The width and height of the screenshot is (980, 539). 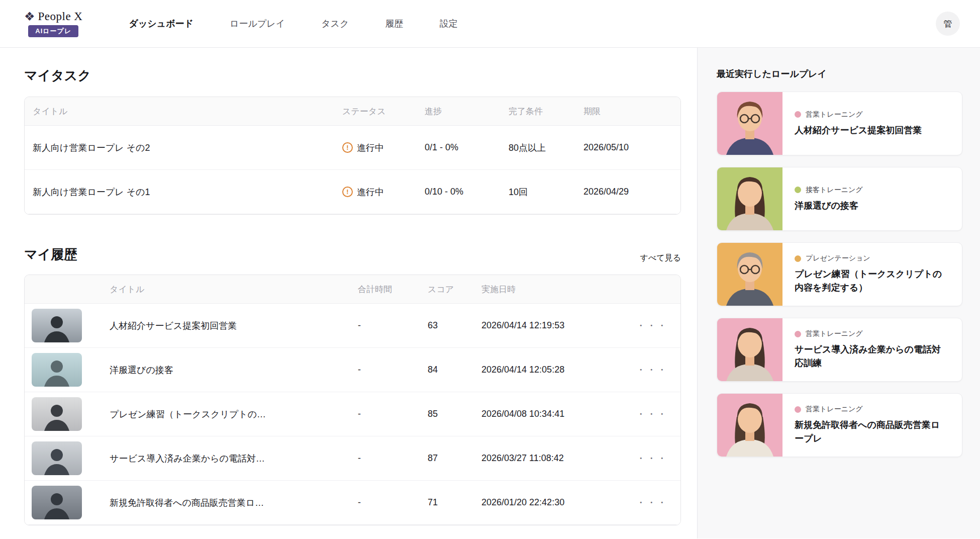 What do you see at coordinates (834, 190) in the screenshot?
I see `roleplay-category: 接客トレーニング` at bounding box center [834, 190].